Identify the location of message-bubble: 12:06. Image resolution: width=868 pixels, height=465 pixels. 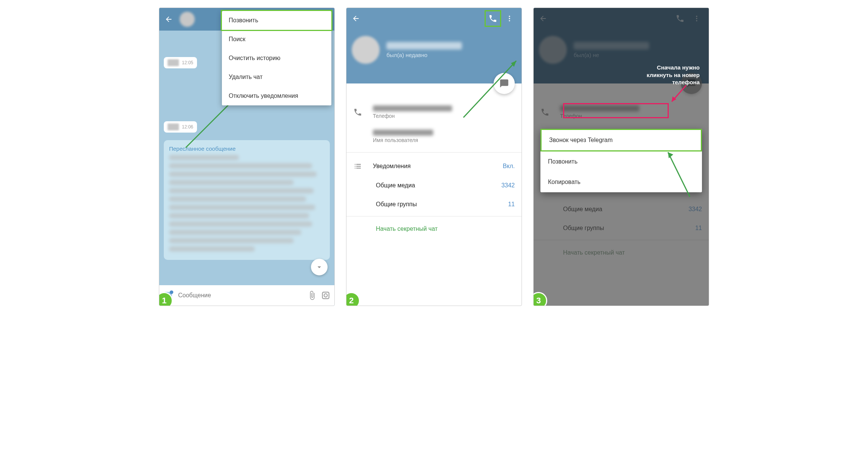
(180, 127).